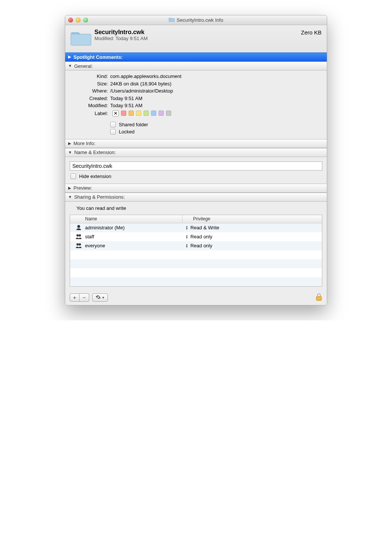 The width and height of the screenshot is (392, 540). I want to click on locked-checkbox, so click(113, 132).